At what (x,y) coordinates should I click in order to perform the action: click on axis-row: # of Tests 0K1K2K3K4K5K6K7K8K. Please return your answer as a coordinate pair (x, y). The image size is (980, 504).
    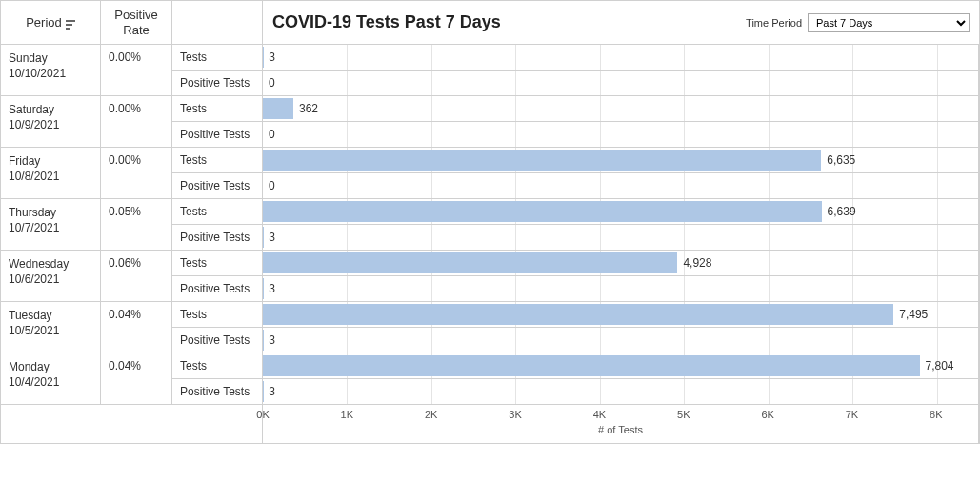
    Looking at the image, I should click on (490, 424).